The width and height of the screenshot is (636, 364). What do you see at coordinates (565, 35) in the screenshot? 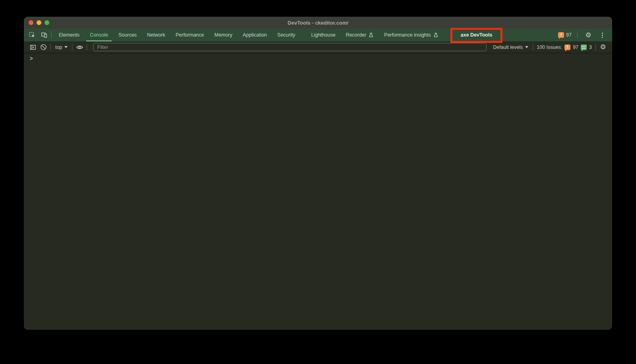
I see `error-count-indicator: ! 97` at bounding box center [565, 35].